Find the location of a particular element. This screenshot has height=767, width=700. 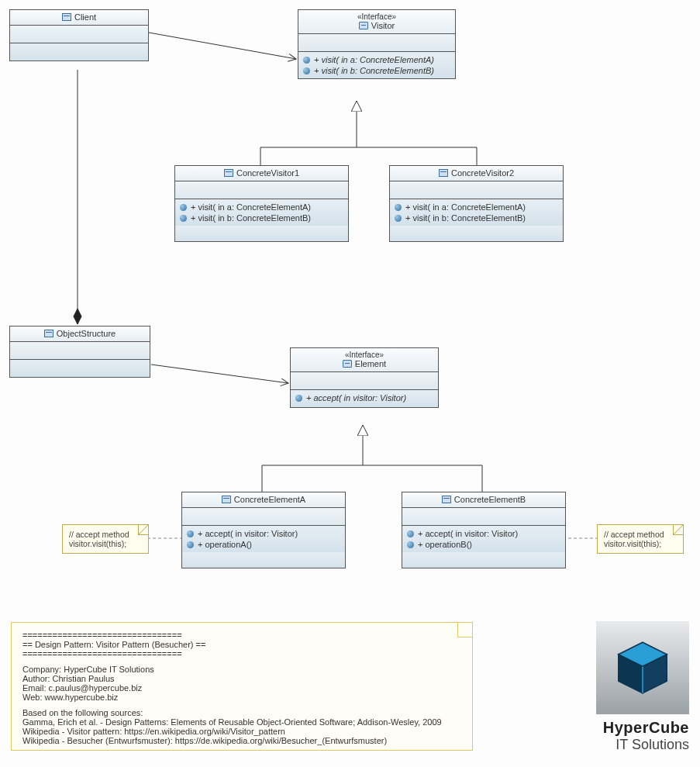

logo-text-line1: HyperCube is located at coordinates (643, 727).